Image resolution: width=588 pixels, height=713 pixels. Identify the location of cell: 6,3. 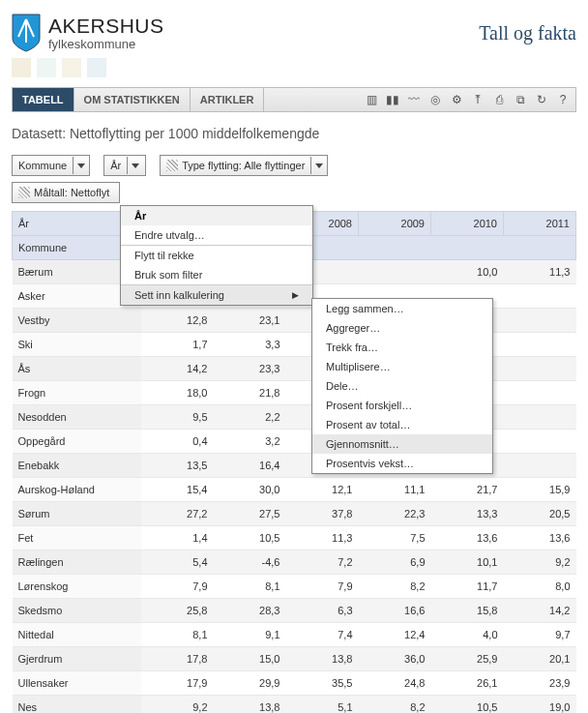
(323, 611).